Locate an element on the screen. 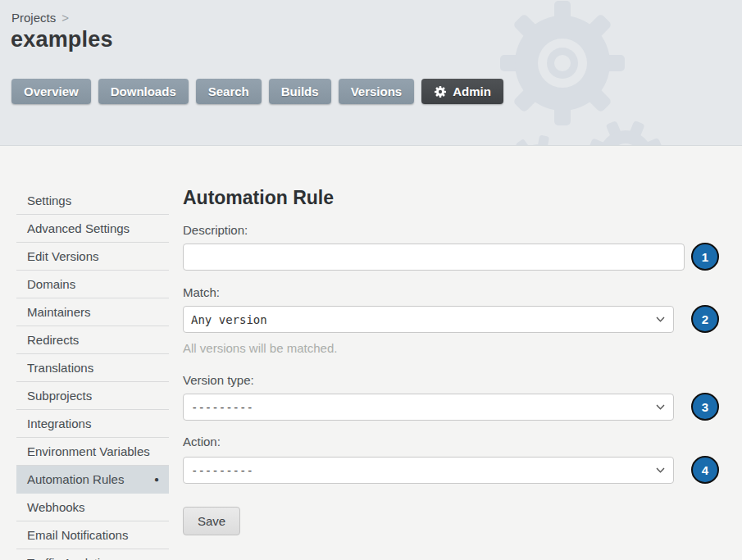 The width and height of the screenshot is (742, 560). action-select-value: --------- is located at coordinates (222, 471).